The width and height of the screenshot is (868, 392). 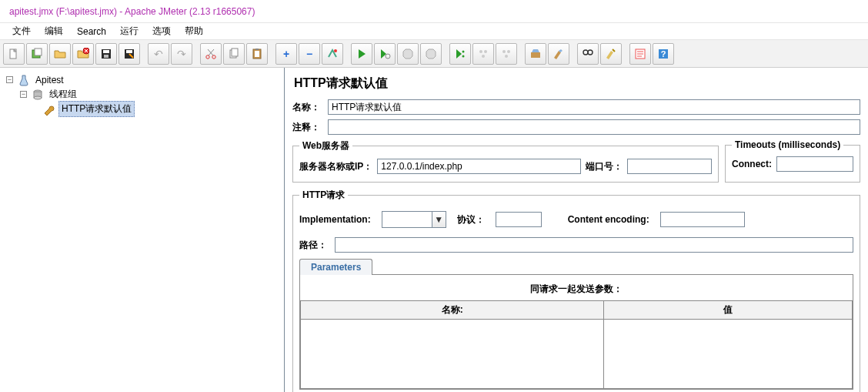 What do you see at coordinates (132, 12) in the screenshot?
I see `window-title: apitest.jmx (F:\apitest.jmx) - Apache JM…` at bounding box center [132, 12].